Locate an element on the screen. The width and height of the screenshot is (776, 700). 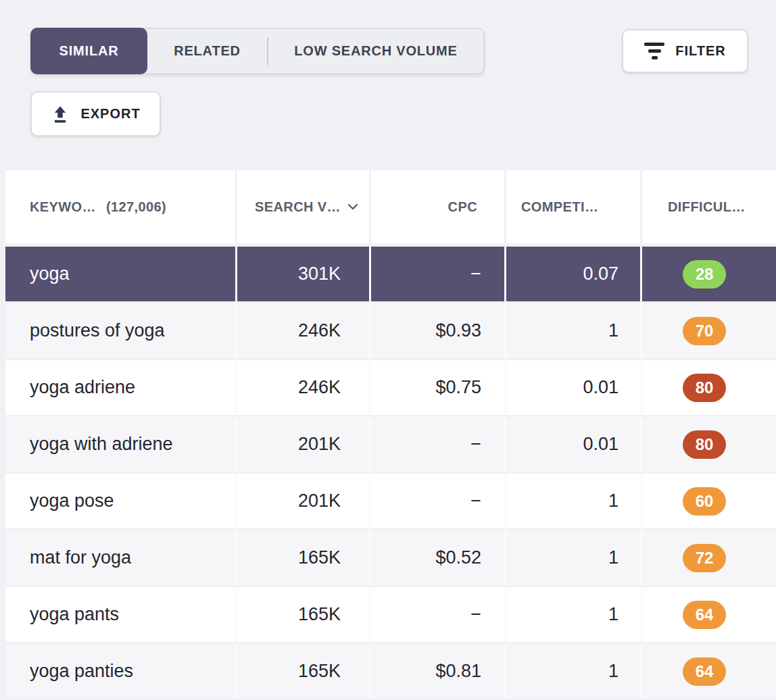
table-header-row: KEYWO… (127,006) SEARCH V… CPC COMPETI… … is located at coordinates (391, 207).